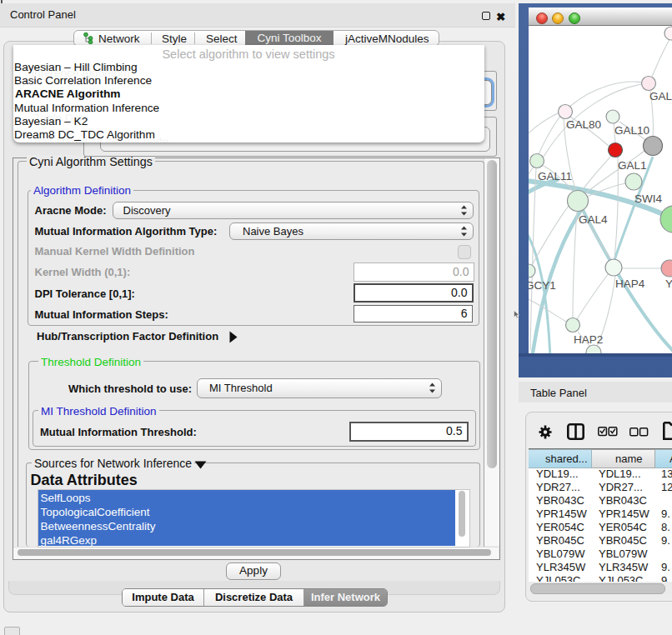 Image resolution: width=672 pixels, height=635 pixels. I want to click on svg-text: GAL1, so click(632, 165).